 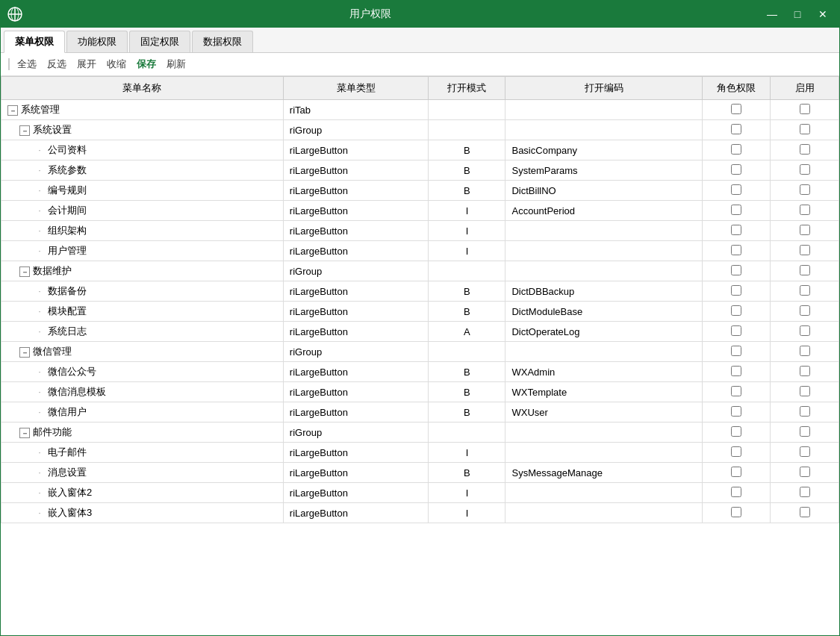 What do you see at coordinates (116, 64) in the screenshot?
I see `collapse-button: 收缩` at bounding box center [116, 64].